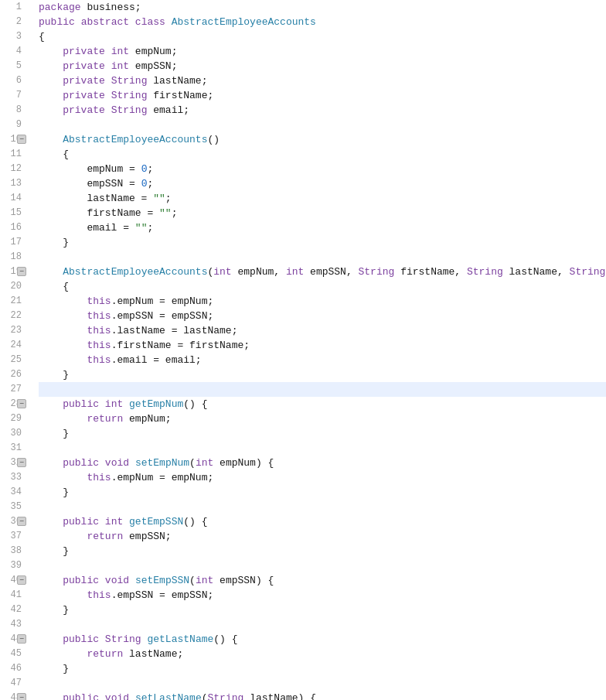 The image size is (606, 700). I want to click on collapse-28: −, so click(22, 404).